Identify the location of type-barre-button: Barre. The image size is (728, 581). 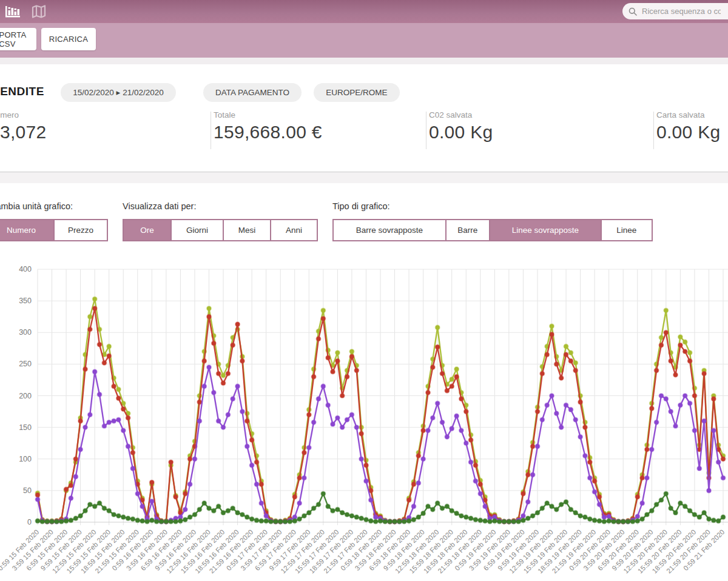
(467, 230).